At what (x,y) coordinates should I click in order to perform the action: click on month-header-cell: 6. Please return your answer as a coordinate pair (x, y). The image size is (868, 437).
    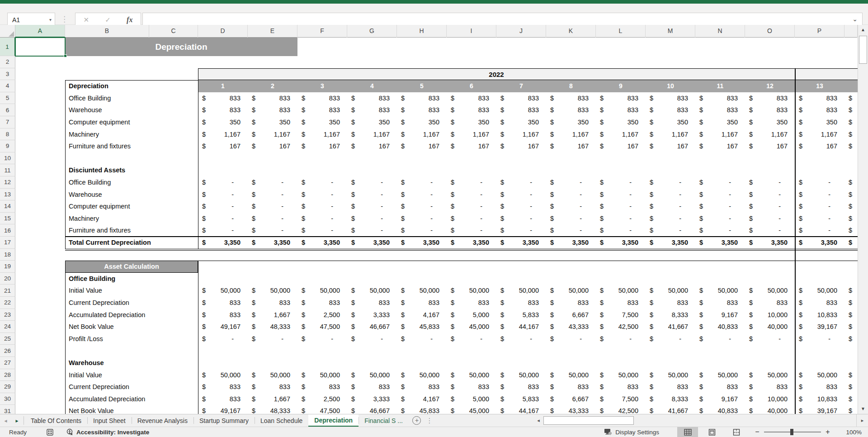
    Looking at the image, I should click on (472, 86).